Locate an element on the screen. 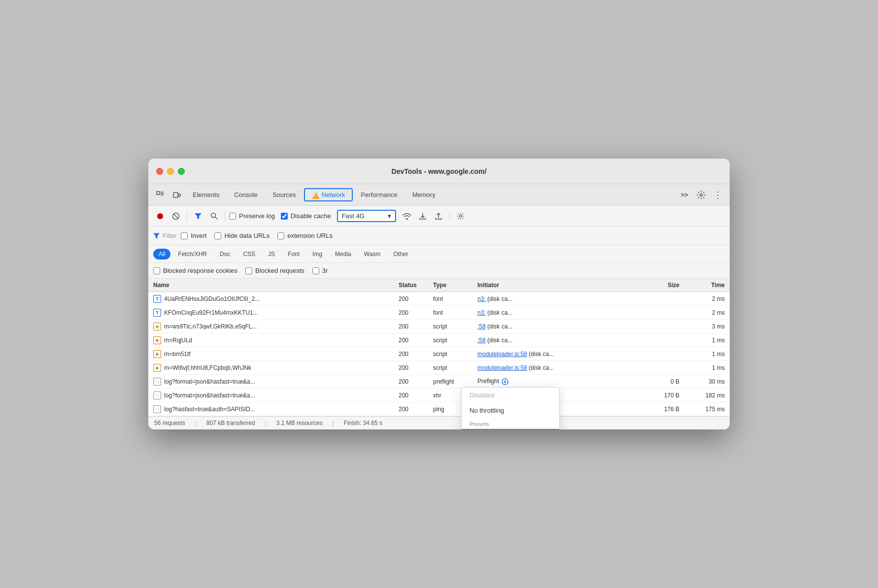 This screenshot has height=588, width=878. table-row: T 4UaRrENHsxJlGDuGo1OIlJfC6l_2... 200 fo… is located at coordinates (439, 299).